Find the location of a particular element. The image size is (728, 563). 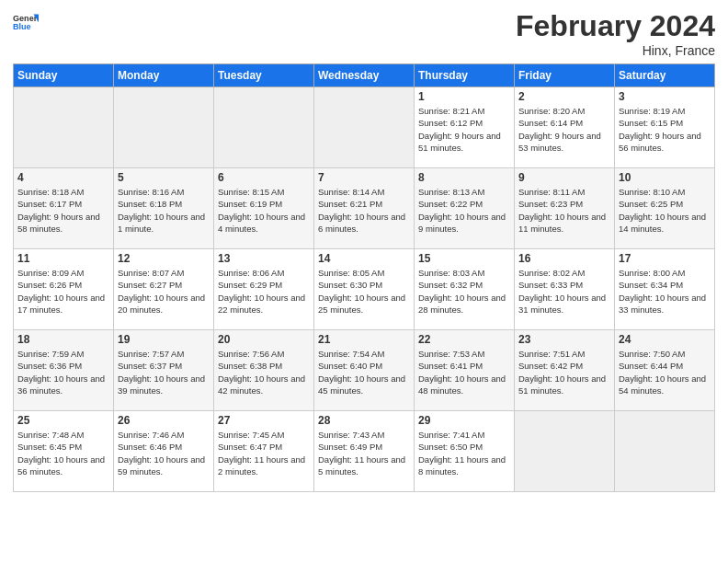

month-title: February 2024 is located at coordinates (616, 26).